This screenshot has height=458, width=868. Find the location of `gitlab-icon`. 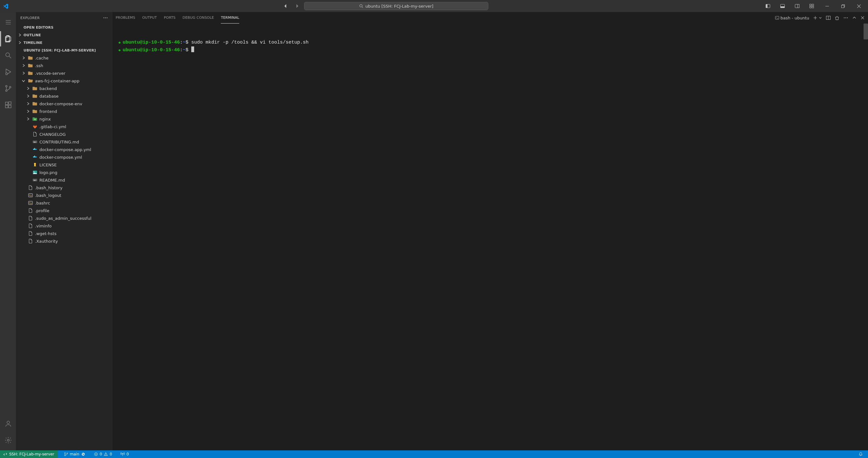

gitlab-icon is located at coordinates (35, 127).